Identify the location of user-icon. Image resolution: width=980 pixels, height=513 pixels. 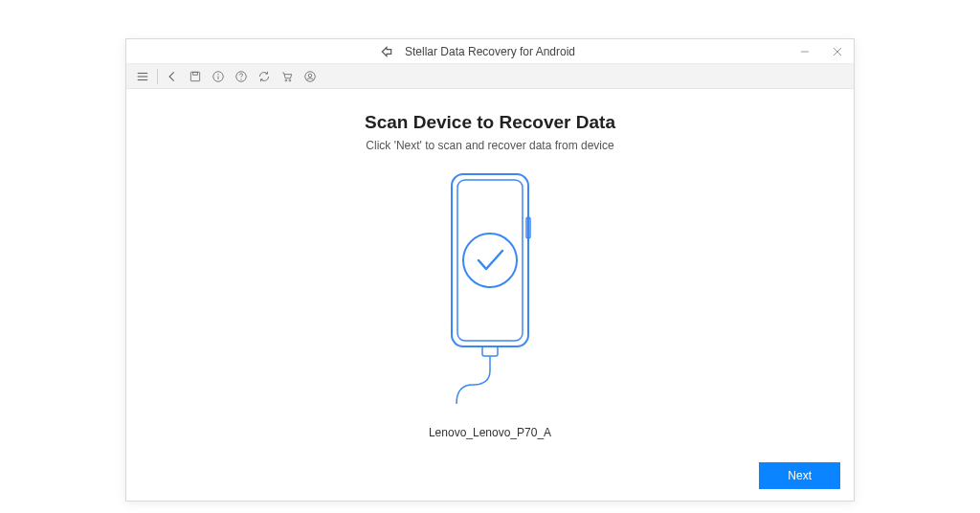
(310, 77).